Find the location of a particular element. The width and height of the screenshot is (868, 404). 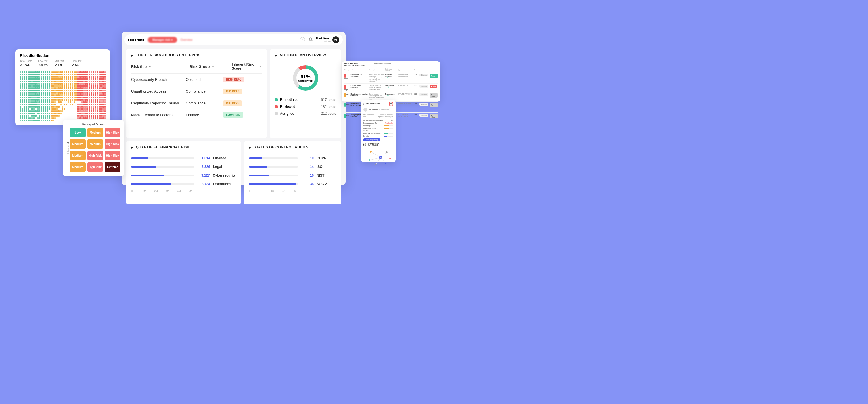

bar-row: 36 SOC 2 is located at coordinates (292, 184).